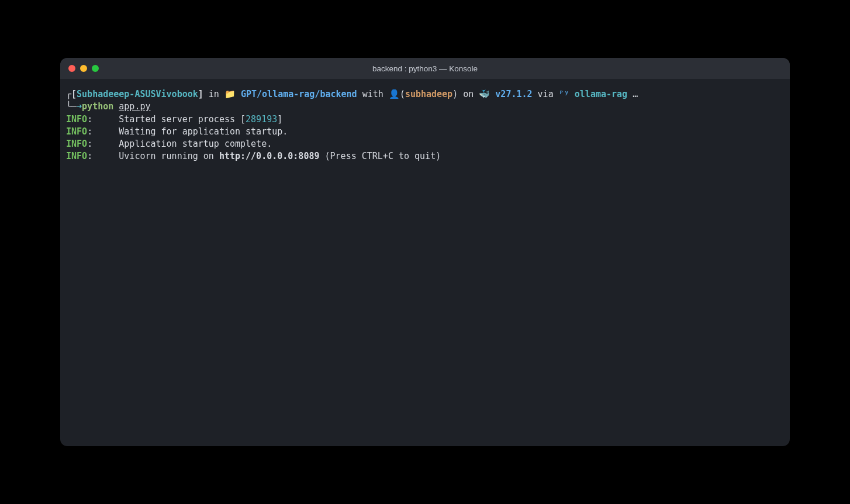 The width and height of the screenshot is (850, 504). I want to click on log-line: INFO: Application startup complete., so click(425, 144).